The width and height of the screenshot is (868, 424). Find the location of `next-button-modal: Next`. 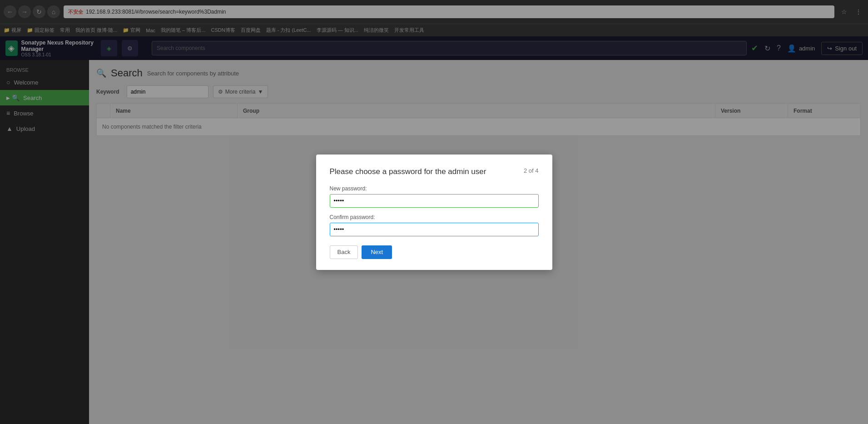

next-button-modal: Next is located at coordinates (377, 252).